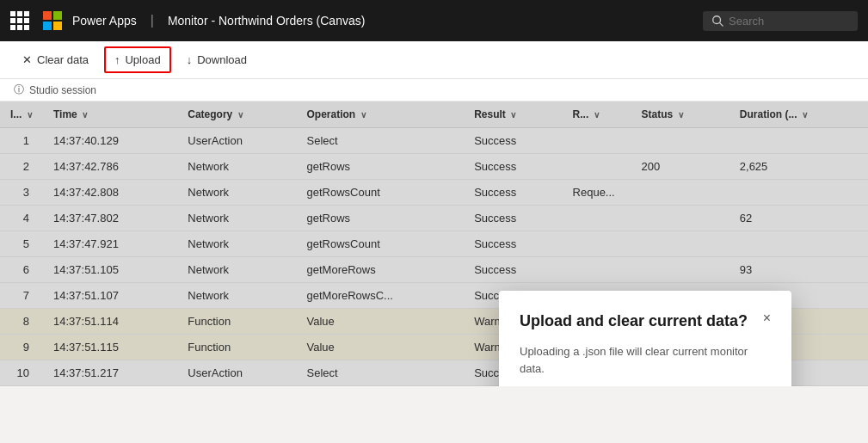  I want to click on search-input, so click(789, 21).